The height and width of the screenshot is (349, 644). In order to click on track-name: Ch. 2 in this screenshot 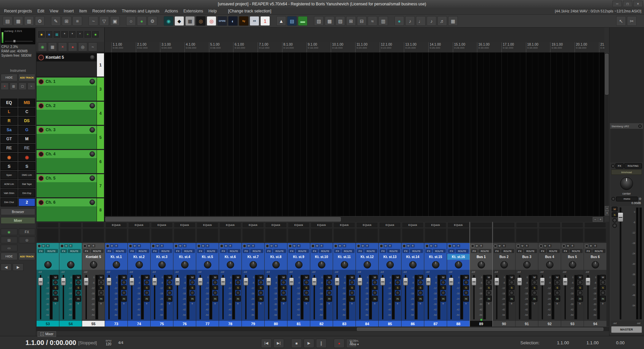, I will do `click(67, 106)`.